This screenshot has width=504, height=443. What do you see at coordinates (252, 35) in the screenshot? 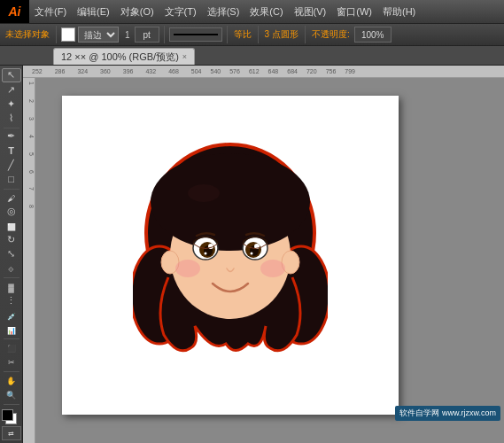
I see `toolbar: 未选择对象 描边 1 等比 3 点圆形 不透明度: 100%` at bounding box center [252, 35].